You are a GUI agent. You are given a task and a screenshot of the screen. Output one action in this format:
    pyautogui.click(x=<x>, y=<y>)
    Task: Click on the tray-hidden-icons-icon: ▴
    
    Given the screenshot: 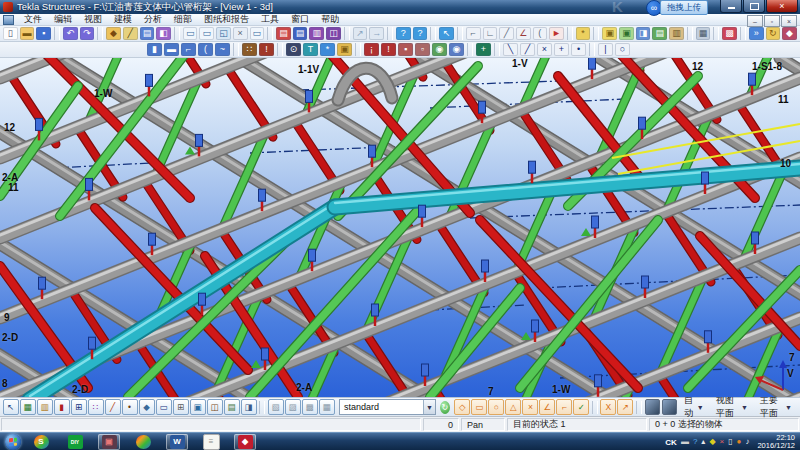 What is the action you would take?
    pyautogui.click(x=703, y=442)
    